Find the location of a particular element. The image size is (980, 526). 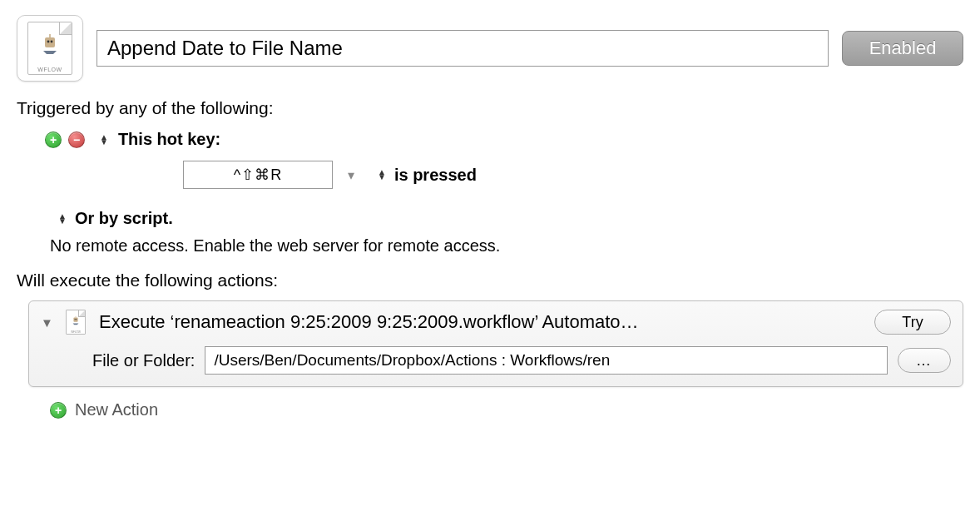

triggers-section-label: Triggered by any of the following: is located at coordinates (490, 108).